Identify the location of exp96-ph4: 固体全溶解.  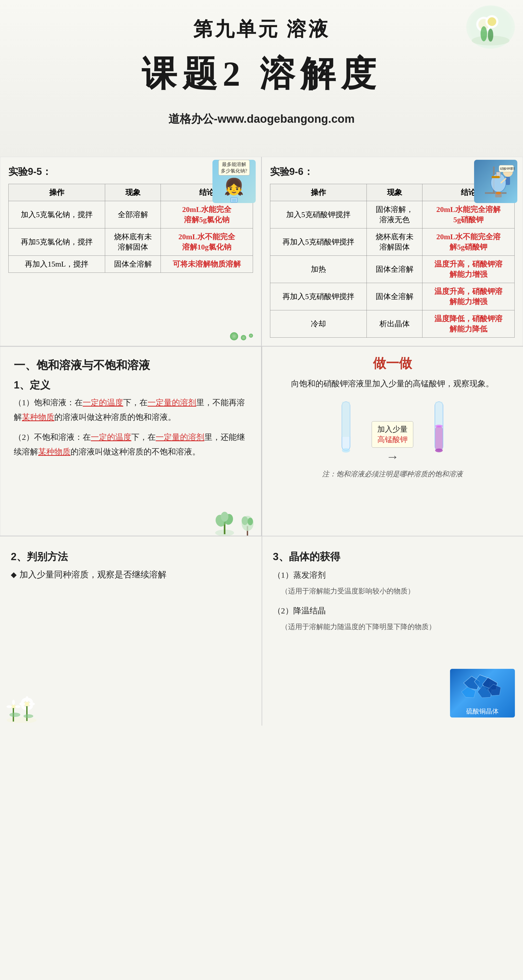
(395, 297).